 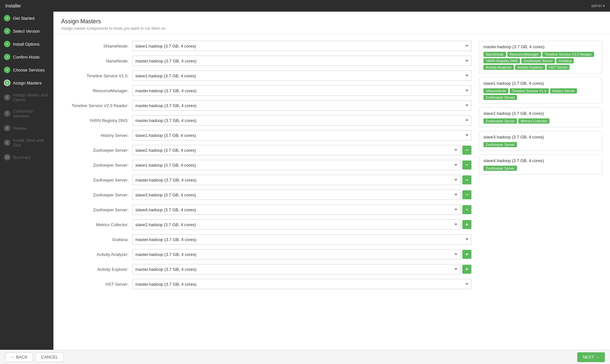 What do you see at coordinates (302, 284) in the screenshot?
I see `form-select-16: master.hadoop (3.7 GB, 4 cores)` at bounding box center [302, 284].